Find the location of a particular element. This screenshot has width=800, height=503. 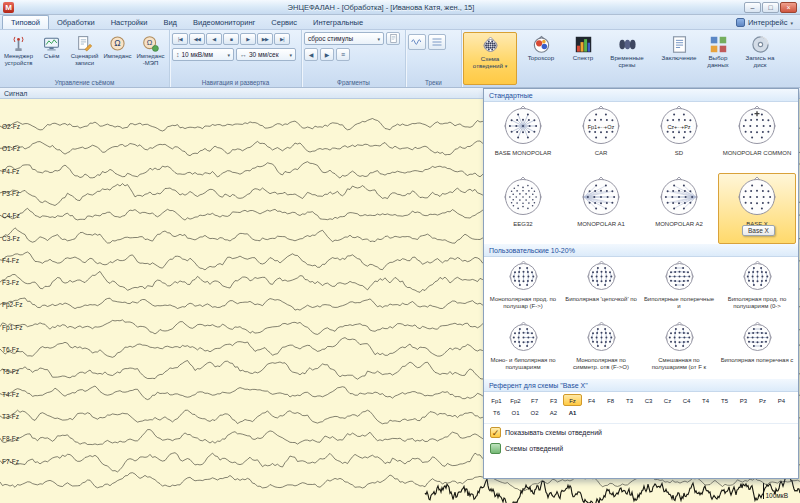

electrode-O2: O2 is located at coordinates (534, 412).